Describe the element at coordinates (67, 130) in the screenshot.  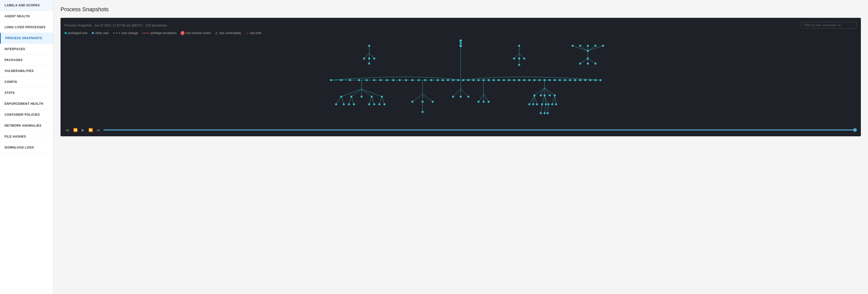
I see `skip-to-start-button: ⏮` at that location.